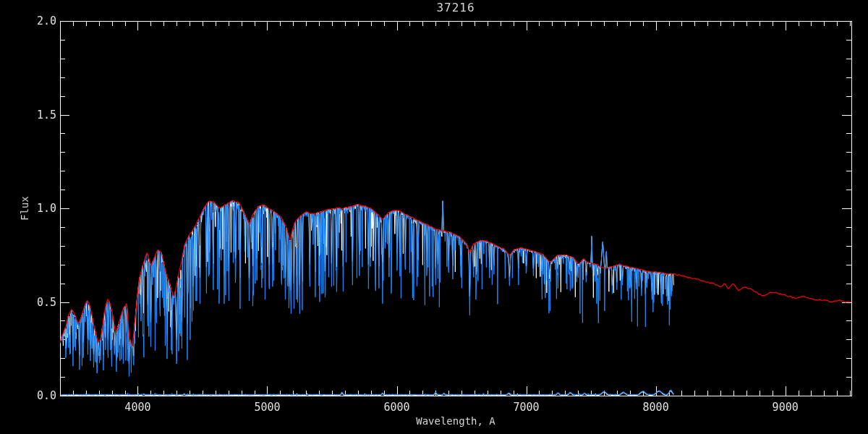 The image size is (868, 434). What do you see at coordinates (456, 421) in the screenshot?
I see `x-axis-label: Wavelength, A` at bounding box center [456, 421].